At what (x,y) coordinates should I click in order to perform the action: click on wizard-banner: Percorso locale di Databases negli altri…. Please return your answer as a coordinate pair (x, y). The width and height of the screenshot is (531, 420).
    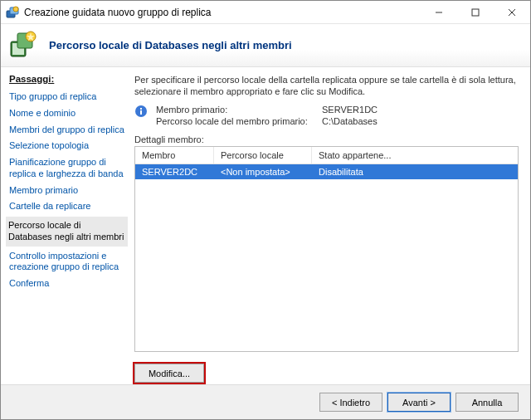
    Looking at the image, I should click on (266, 46).